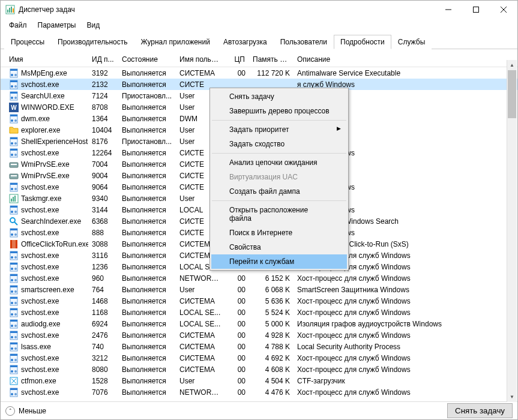 Image resolution: width=518 pixels, height=420 pixels. Describe the element at coordinates (103, 221) in the screenshot. I see `process-pid: 6368` at that location.